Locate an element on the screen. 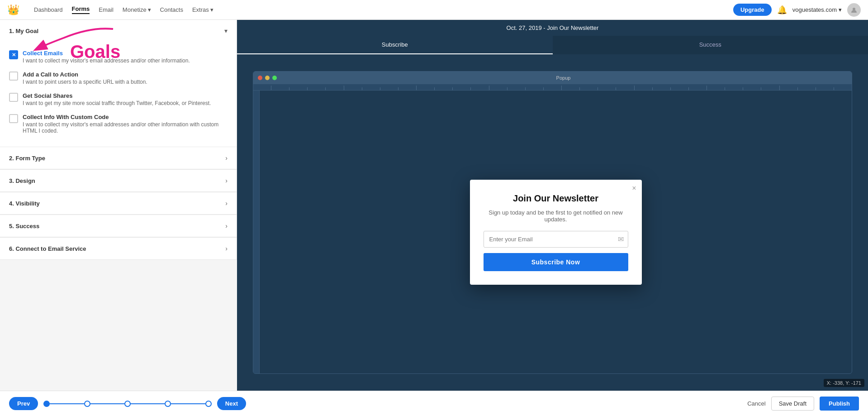  section-connect-email-title: 6. Connect to Email Service is located at coordinates (48, 249).